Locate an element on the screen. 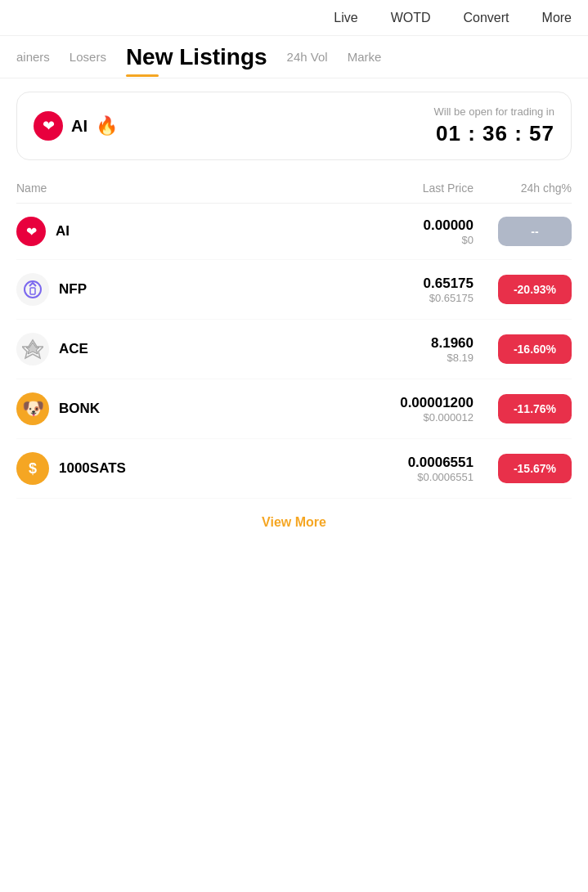  ai-change-badge: -- is located at coordinates (535, 231).